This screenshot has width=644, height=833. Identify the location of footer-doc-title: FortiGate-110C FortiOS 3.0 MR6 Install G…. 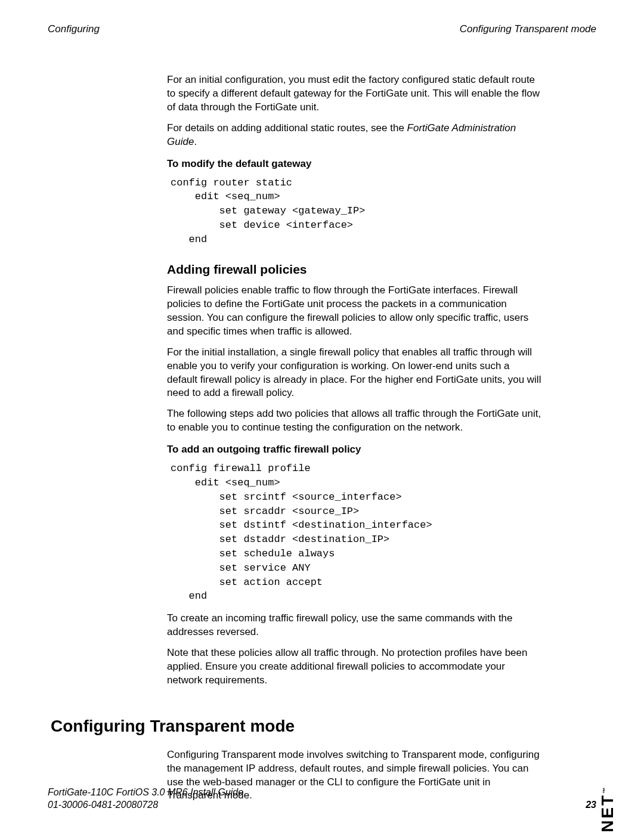
(145, 792).